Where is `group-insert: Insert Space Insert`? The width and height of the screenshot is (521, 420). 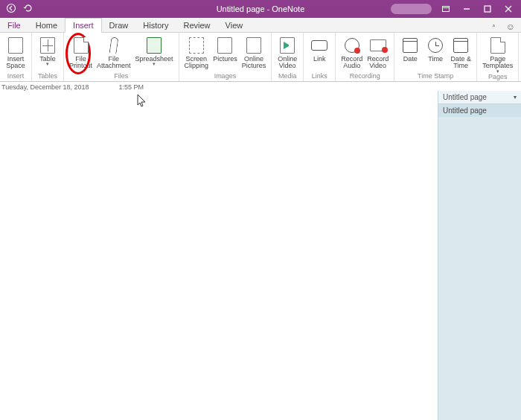 group-insert: Insert Space Insert is located at coordinates (16, 57).